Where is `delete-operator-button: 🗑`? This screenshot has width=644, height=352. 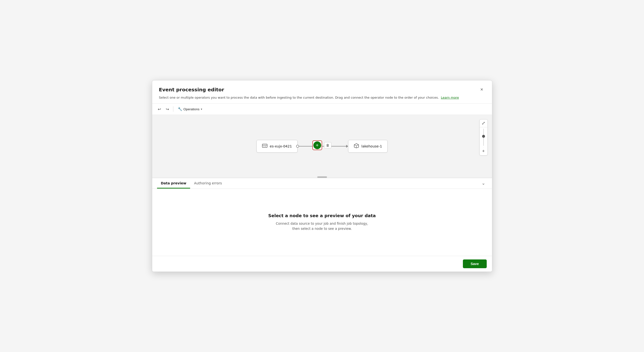 delete-operator-button: 🗑 is located at coordinates (328, 145).